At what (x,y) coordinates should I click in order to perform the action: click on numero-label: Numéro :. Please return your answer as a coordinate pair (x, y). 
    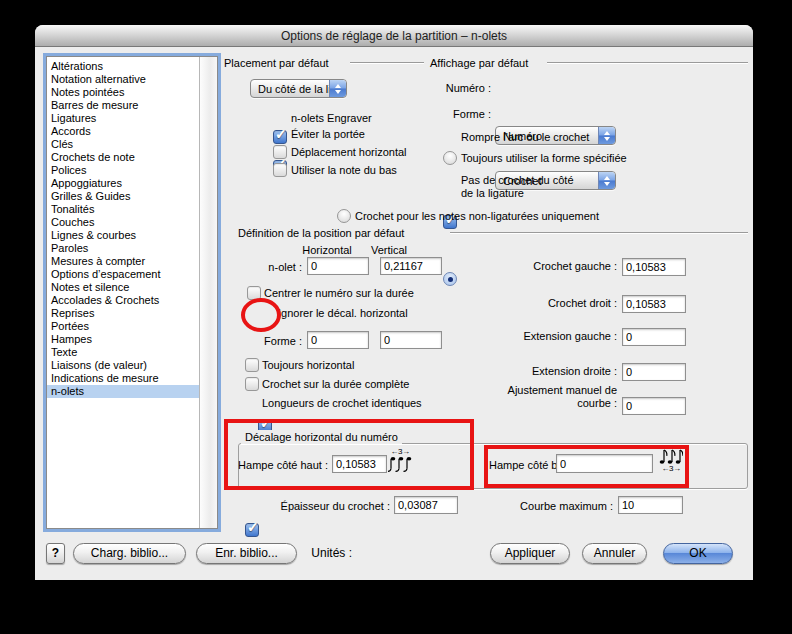
    Looking at the image, I should click on (458, 88).